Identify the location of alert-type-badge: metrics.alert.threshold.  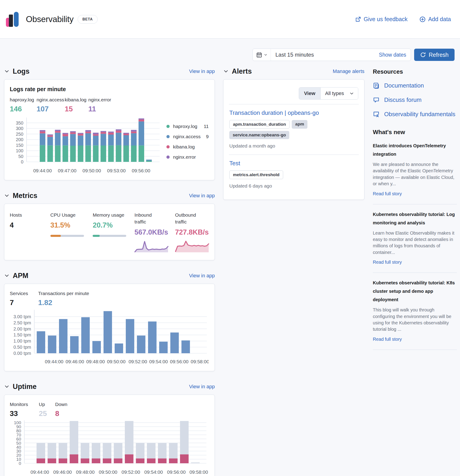
(256, 175).